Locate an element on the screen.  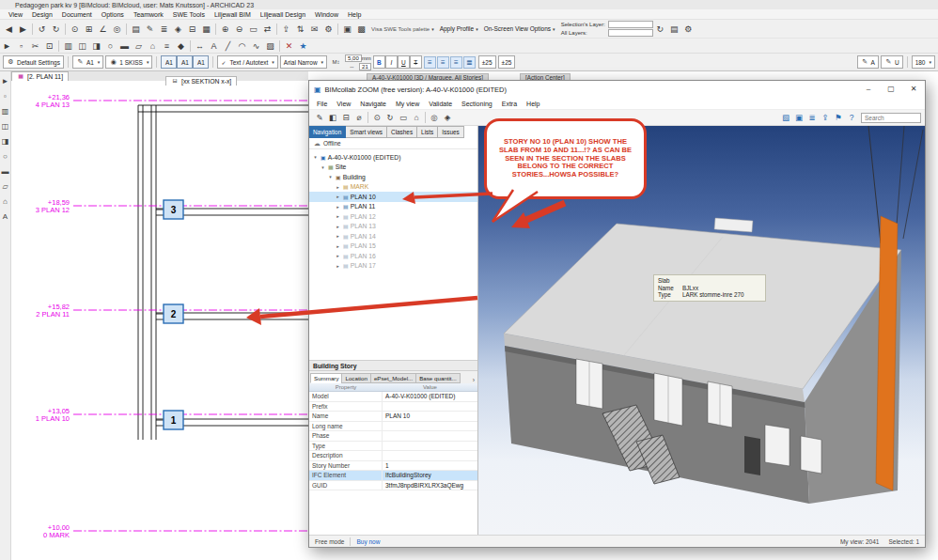
tool-wall-icon: ▥ is located at coordinates (6, 111).